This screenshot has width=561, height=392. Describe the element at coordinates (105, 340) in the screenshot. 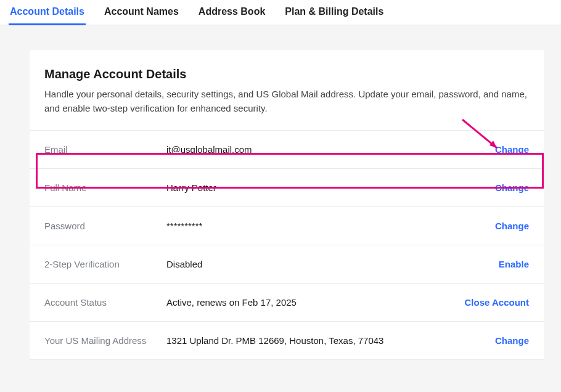

I see `label-mailing-address: Your US Mailing Address` at that location.